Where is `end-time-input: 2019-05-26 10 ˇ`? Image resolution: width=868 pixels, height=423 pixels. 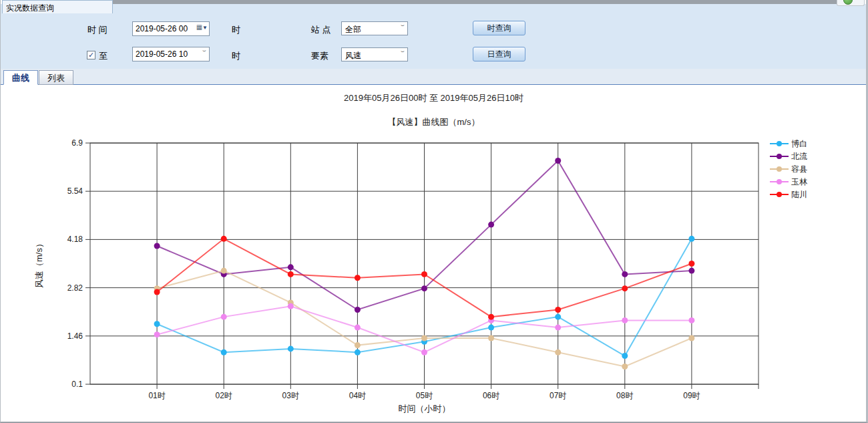
end-time-input: 2019-05-26 10 ˇ is located at coordinates (171, 54).